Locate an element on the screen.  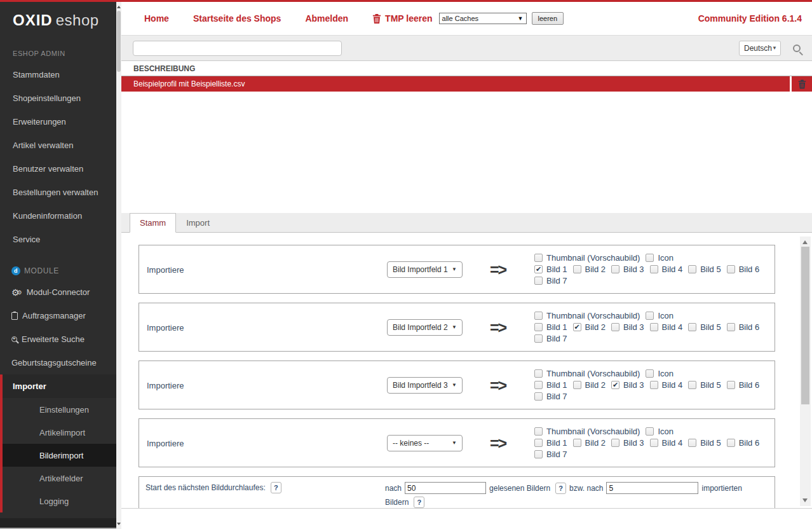
sidebar-item-erweiterte-suche: Erweiterte Suche is located at coordinates (58, 340).